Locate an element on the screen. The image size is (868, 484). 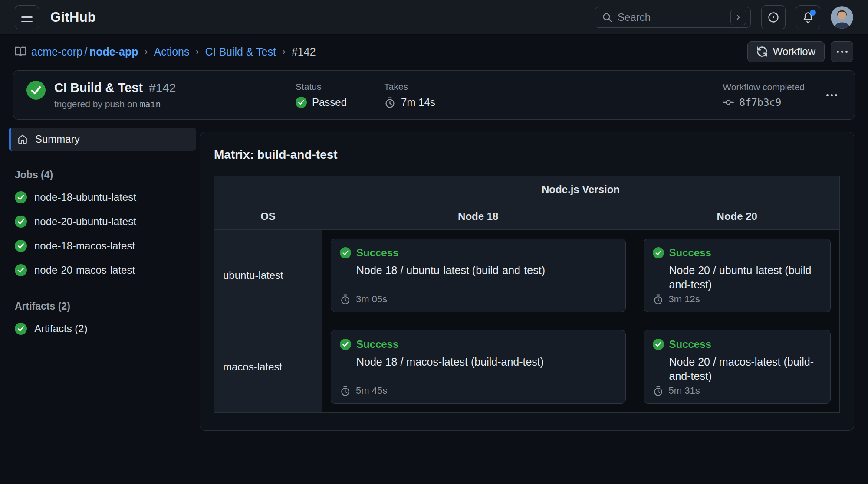
matrix-column-group-header: Node.js Version is located at coordinates (581, 190).